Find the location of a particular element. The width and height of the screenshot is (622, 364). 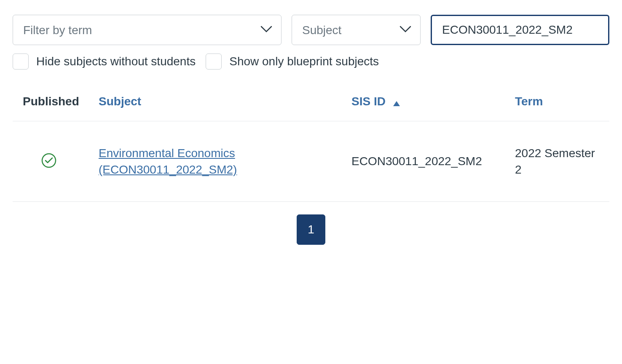

term-value: 2022 Semester 2 is located at coordinates (555, 161).